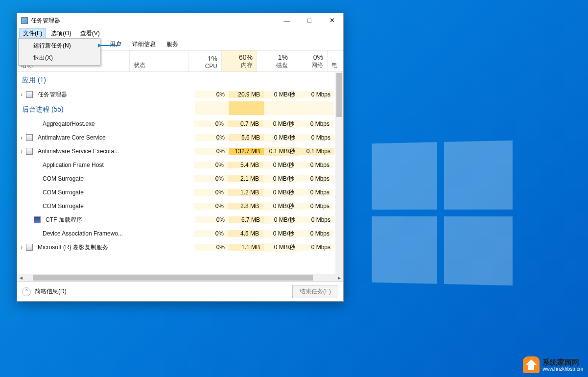 The width and height of the screenshot is (588, 377). I want to click on menu-view: 查看(V), so click(90, 33).